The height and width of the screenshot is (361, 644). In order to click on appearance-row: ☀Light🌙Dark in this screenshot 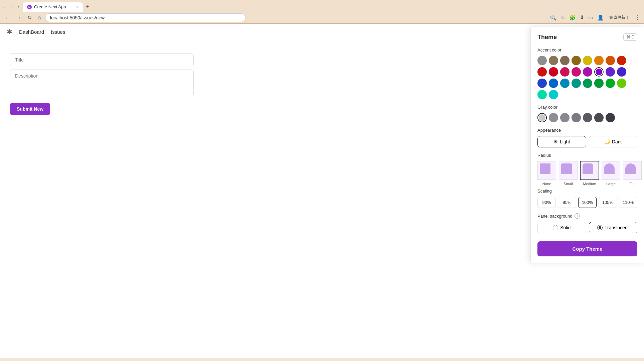, I will do `click(587, 142)`.